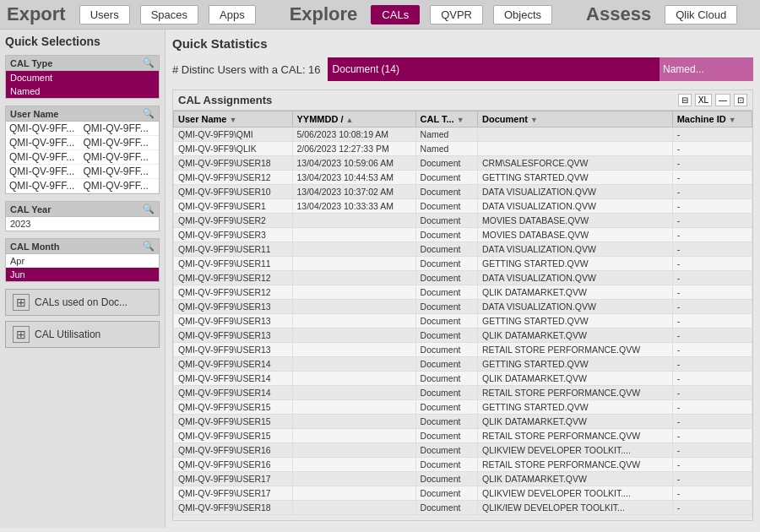 The image size is (760, 532). I want to click on table-row: QMI-QV-9FF9\USER15DocumentRETAIL STORE P…, so click(463, 436).